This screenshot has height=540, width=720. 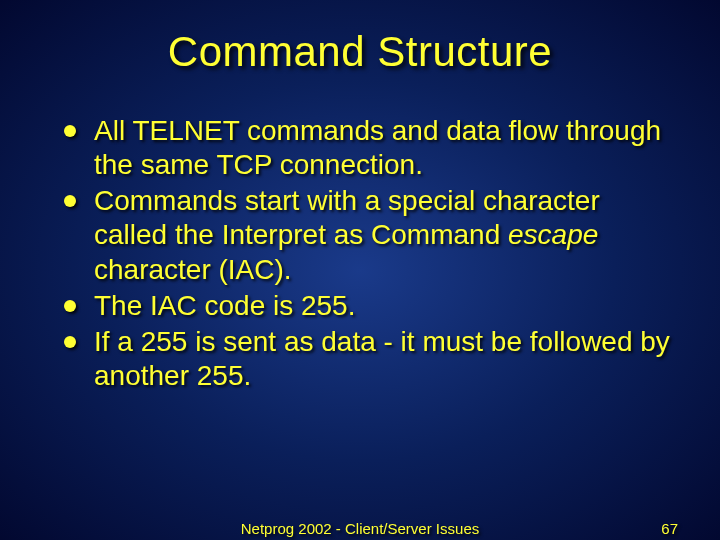 I want to click on bullet-text: The IAC code is 255., so click(x=224, y=306).